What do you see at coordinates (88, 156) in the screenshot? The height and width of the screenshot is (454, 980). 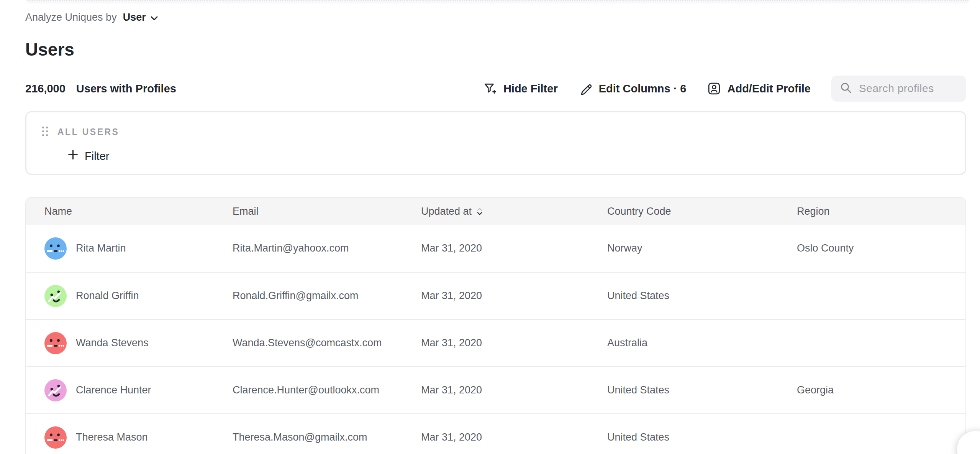 I see `add-filter-button: Filter` at bounding box center [88, 156].